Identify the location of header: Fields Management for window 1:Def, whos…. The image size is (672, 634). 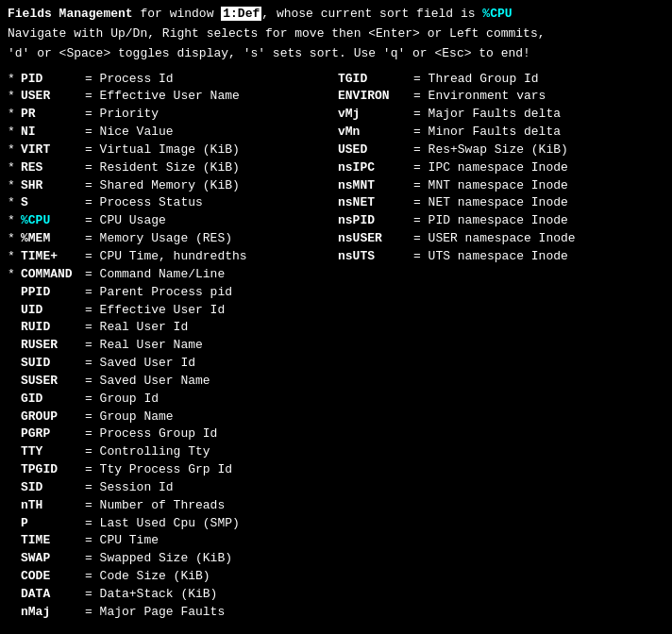
(336, 34).